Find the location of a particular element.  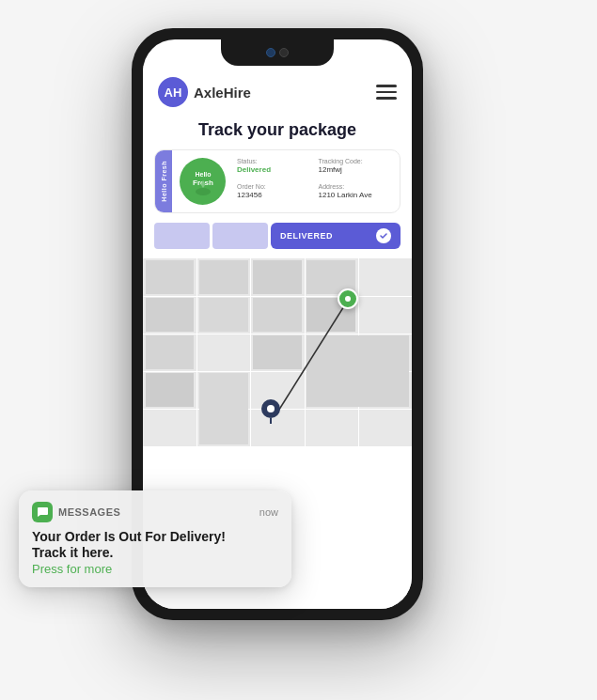

notification-title: Your Order Is Out For Delivery! is located at coordinates (155, 537).